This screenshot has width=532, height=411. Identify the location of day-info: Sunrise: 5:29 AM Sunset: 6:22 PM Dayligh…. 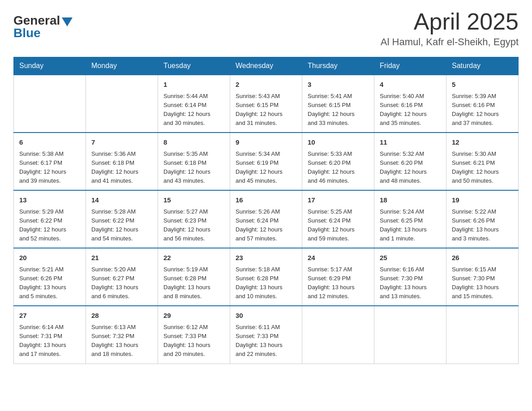
(50, 226).